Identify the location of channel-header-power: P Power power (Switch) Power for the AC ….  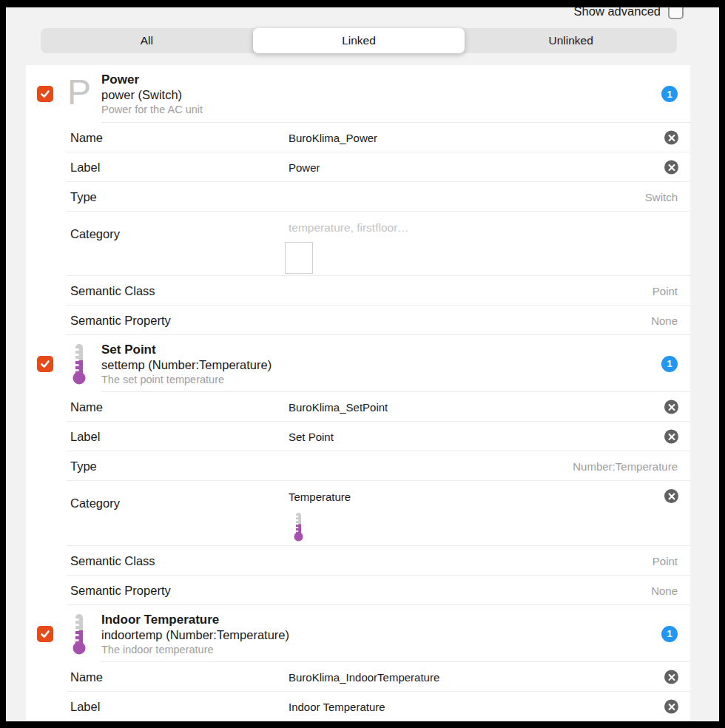
(358, 94).